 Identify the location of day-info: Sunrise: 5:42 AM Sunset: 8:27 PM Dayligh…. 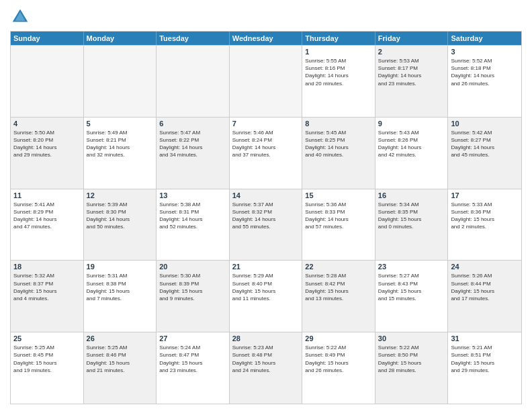
(485, 144).